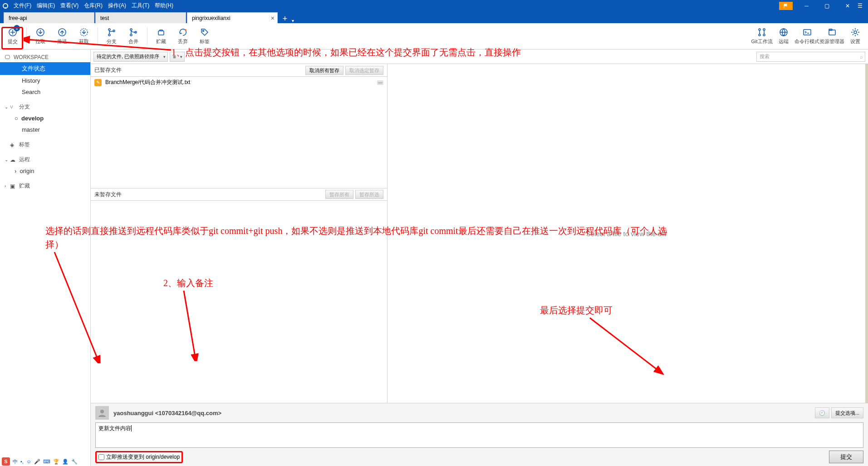 The width and height of the screenshot is (868, 466). Describe the element at coordinates (117, 5) in the screenshot. I see `menu-action: 操作(A)` at that location.